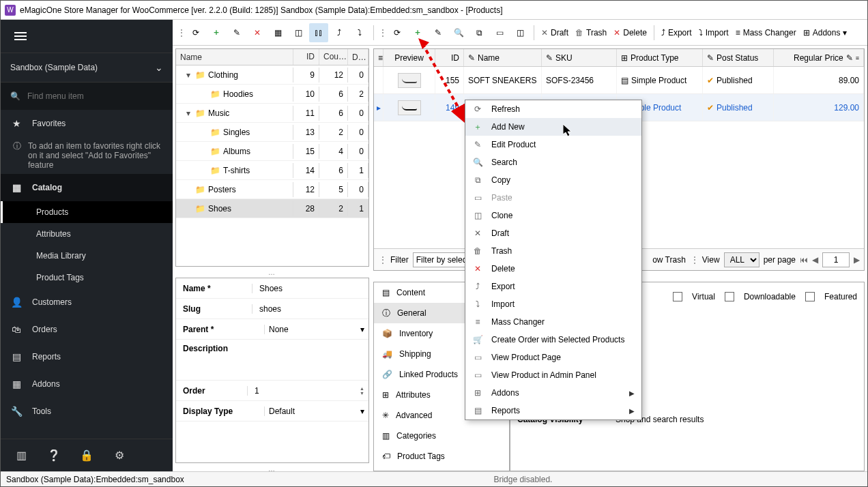 The image size is (868, 487). I want to click on nav-orders: 🛍Orders, so click(87, 329).